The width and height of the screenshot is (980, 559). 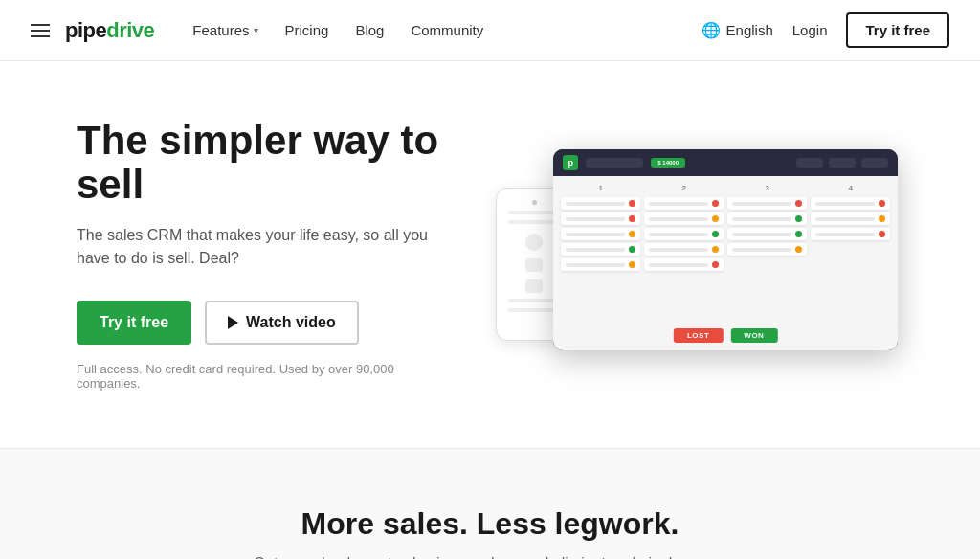 What do you see at coordinates (725, 335) in the screenshot?
I see `crm-bottom-buttons: LOST WON` at bounding box center [725, 335].